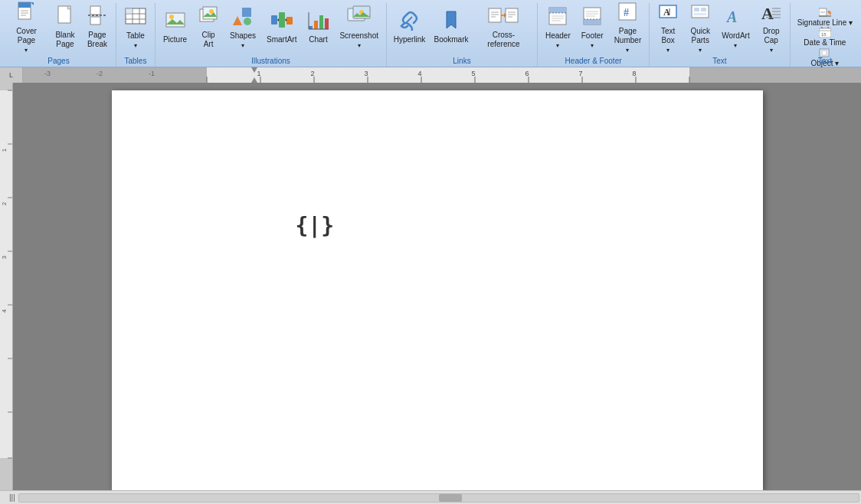 This screenshot has width=861, height=504. Describe the element at coordinates (668, 36) in the screenshot. I see `text-box-label: TextBox` at that location.